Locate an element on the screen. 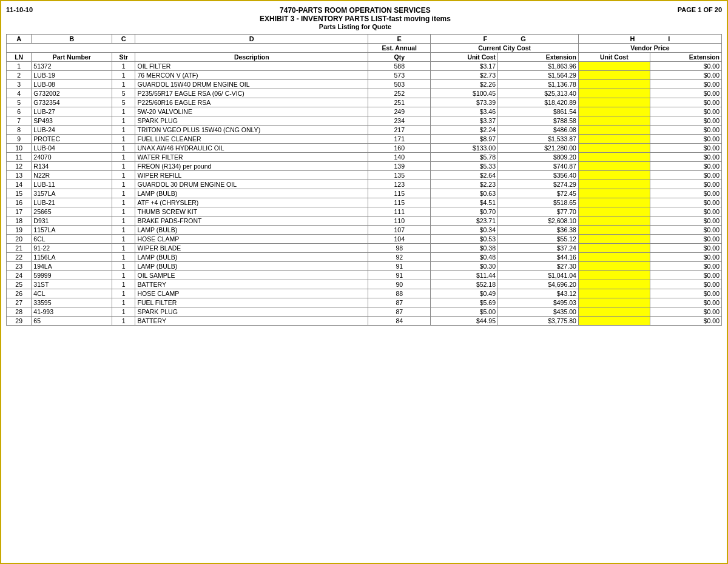 The height and width of the screenshot is (564, 728). table-row: 24599991OIL SAMPLE91$11.44$1,041.04$0.00 is located at coordinates (364, 275).